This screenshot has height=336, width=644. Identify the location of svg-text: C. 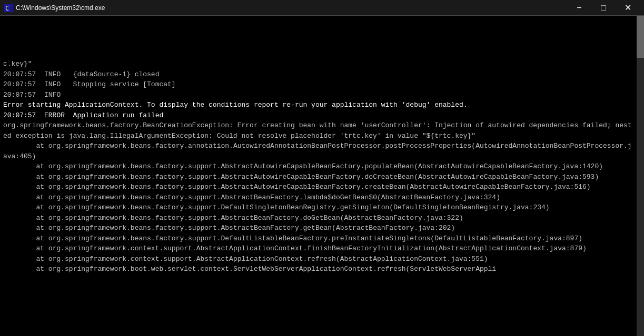
(7, 8).